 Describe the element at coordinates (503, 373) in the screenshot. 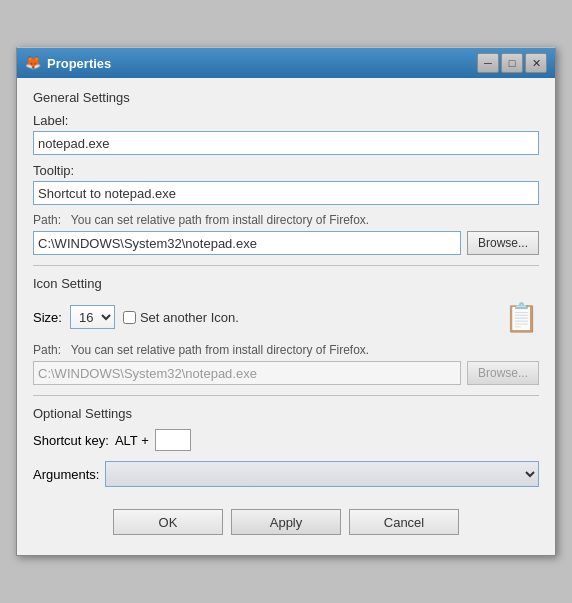

I see `icon-browse-button: Browse...` at that location.